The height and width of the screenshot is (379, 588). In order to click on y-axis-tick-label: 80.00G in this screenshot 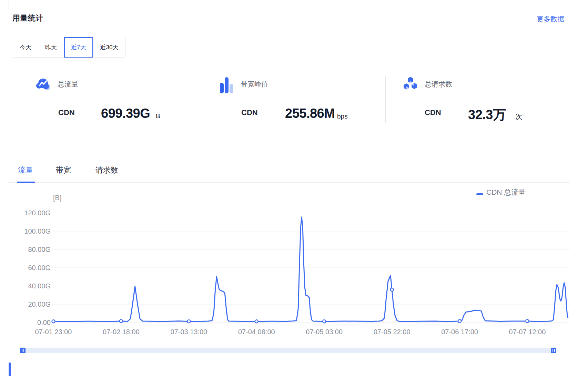, I will do `click(39, 249)`.